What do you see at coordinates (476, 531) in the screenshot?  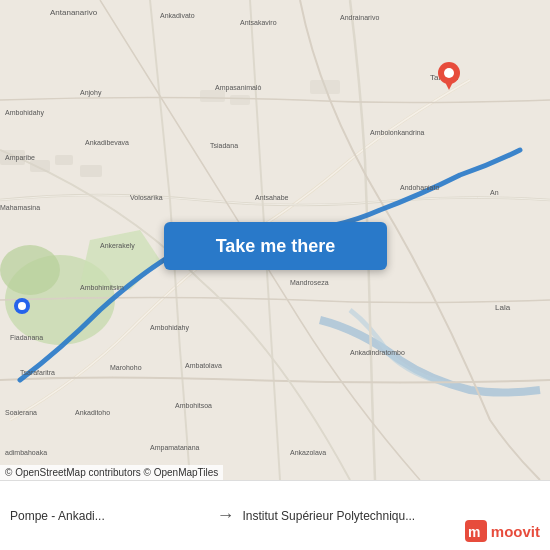 I see `moovit-icon: m` at bounding box center [476, 531].